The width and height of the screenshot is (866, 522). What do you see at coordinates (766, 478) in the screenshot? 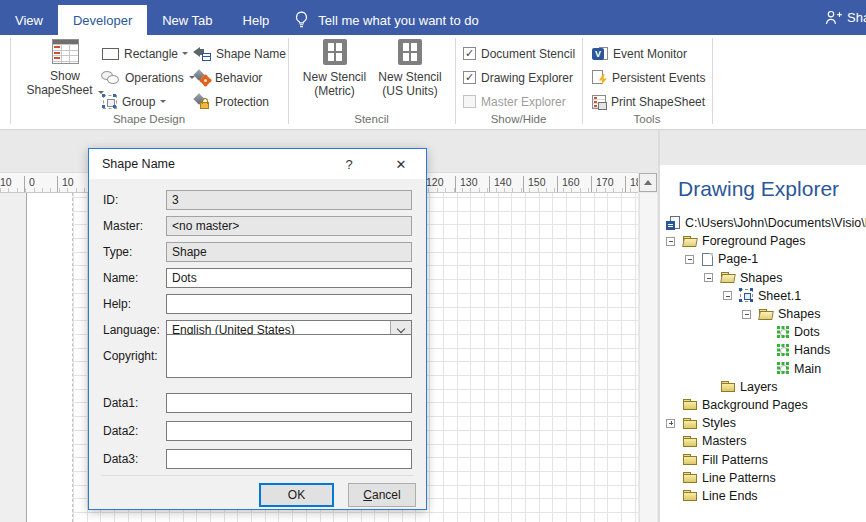
I see `tree-item-line-patterns: Line Patterns` at bounding box center [766, 478].